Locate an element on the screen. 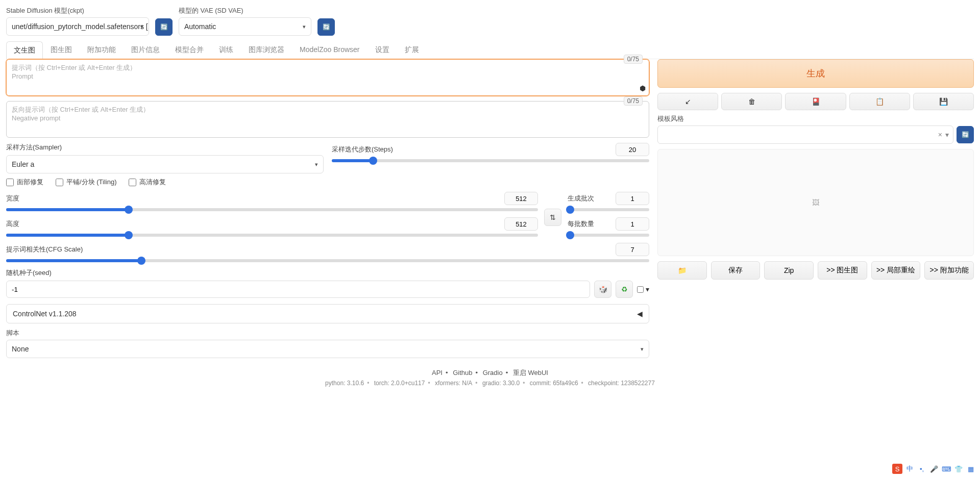 This screenshot has width=980, height=478. tab-img2img: 图生图 is located at coordinates (61, 50).